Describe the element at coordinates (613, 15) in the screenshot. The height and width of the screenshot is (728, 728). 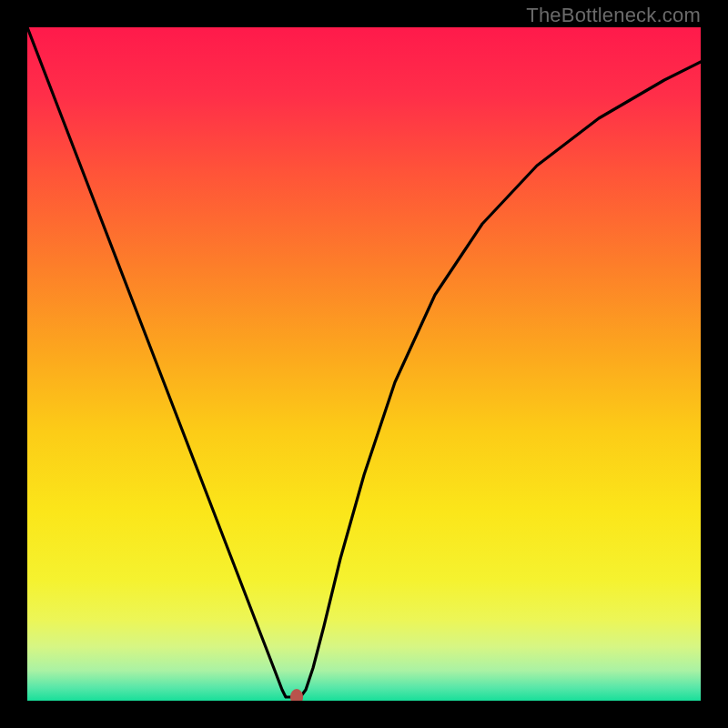
I see `watermark-label: TheBottleneck.com` at that location.